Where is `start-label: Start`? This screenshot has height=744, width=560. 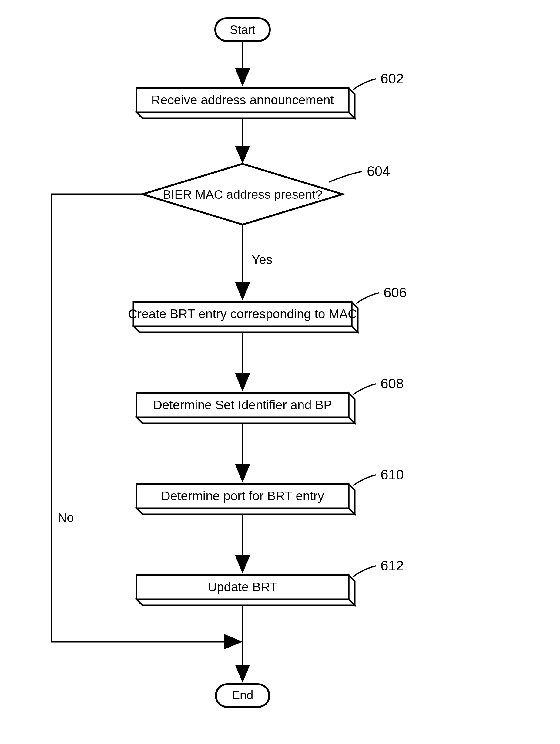 start-label: Start is located at coordinates (243, 30).